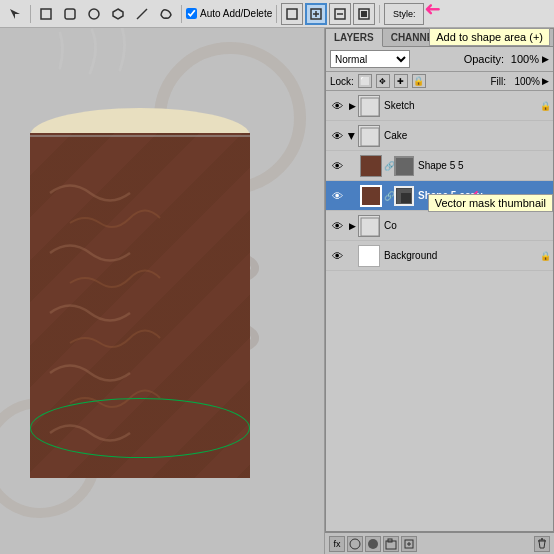 The width and height of the screenshot is (554, 554). Describe the element at coordinates (337, 256) in the screenshot. I see `layer-eye-bg: 👁` at that location.